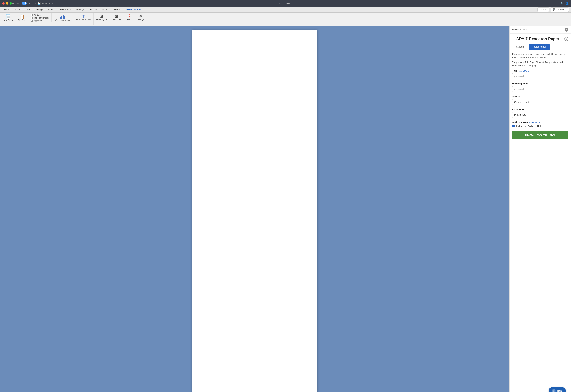  Describe the element at coordinates (22, 18) in the screenshot. I see `title-page-button: 📋 Title Page` at that location.